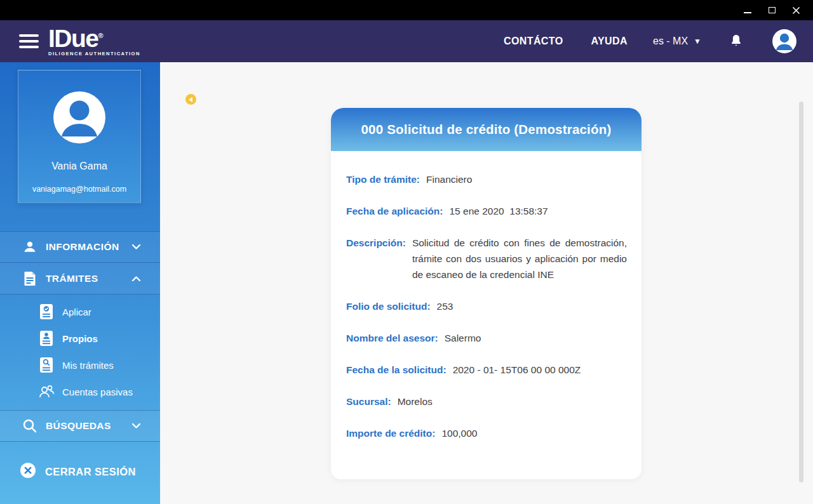 The width and height of the screenshot is (813, 504). Describe the element at coordinates (487, 179) in the screenshot. I see `field-tipo-de-tramite: Tipo de trámite: Financiero` at that location.